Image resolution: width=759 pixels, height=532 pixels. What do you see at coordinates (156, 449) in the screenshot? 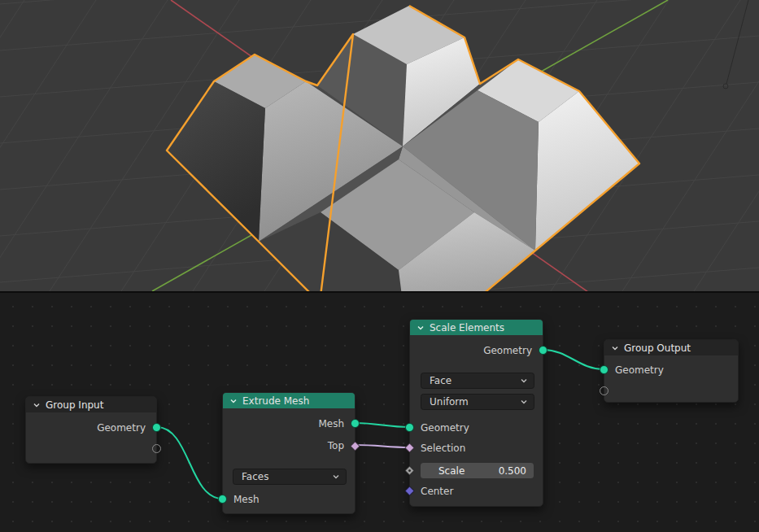
I see `virtual-output-socket` at bounding box center [156, 449].